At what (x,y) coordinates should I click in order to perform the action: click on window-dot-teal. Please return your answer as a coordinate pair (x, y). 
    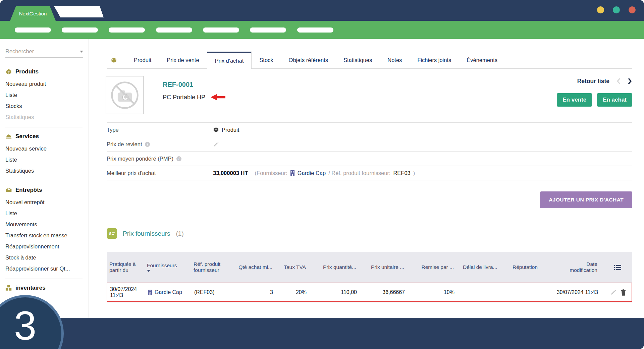
    Looking at the image, I should click on (616, 10).